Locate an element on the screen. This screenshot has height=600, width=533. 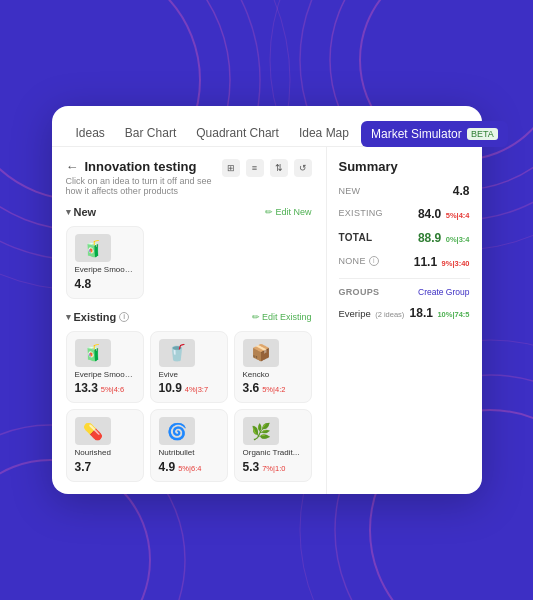
summary-existing-label: EXISTING is located at coordinates (361, 213).